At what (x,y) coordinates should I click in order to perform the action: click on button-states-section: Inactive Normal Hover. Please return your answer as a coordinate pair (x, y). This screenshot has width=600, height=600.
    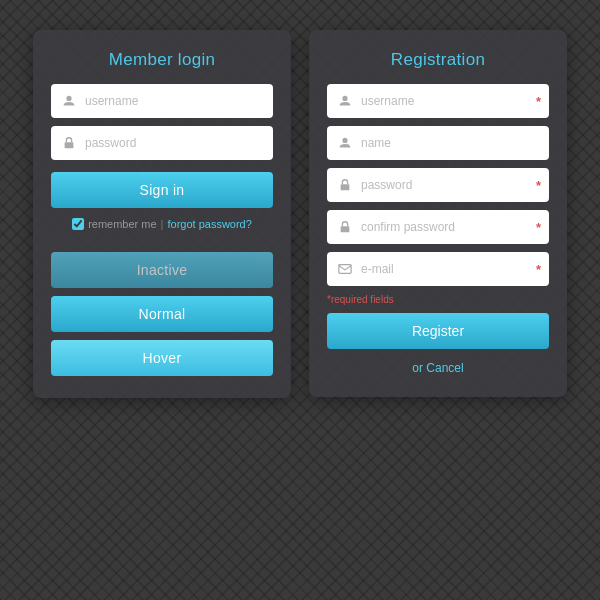
    Looking at the image, I should click on (162, 314).